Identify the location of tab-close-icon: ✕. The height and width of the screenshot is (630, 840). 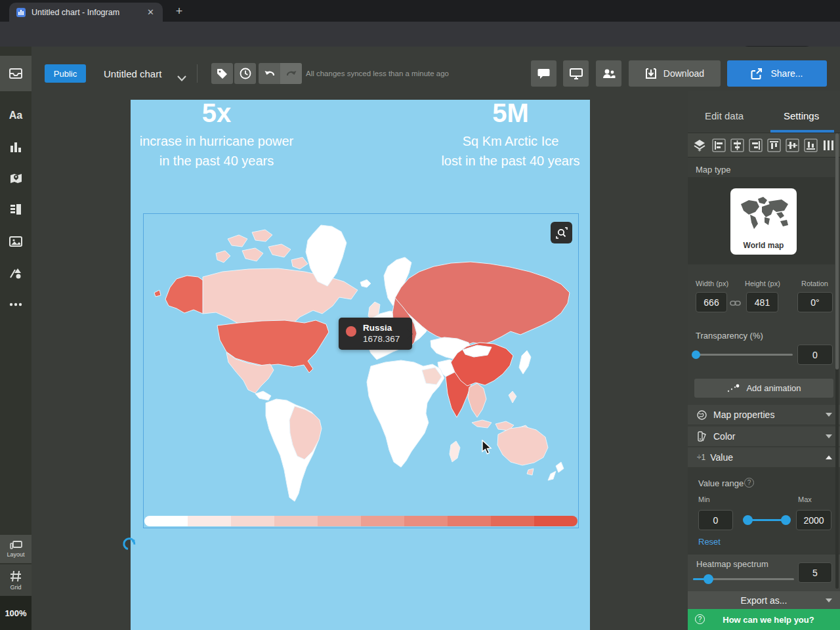
(151, 12).